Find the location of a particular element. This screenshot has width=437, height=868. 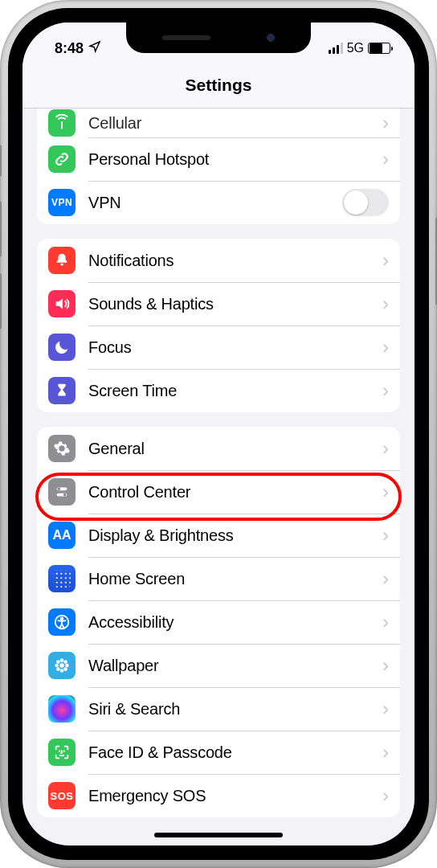

row-label: Display & Brightness is located at coordinates (232, 535).